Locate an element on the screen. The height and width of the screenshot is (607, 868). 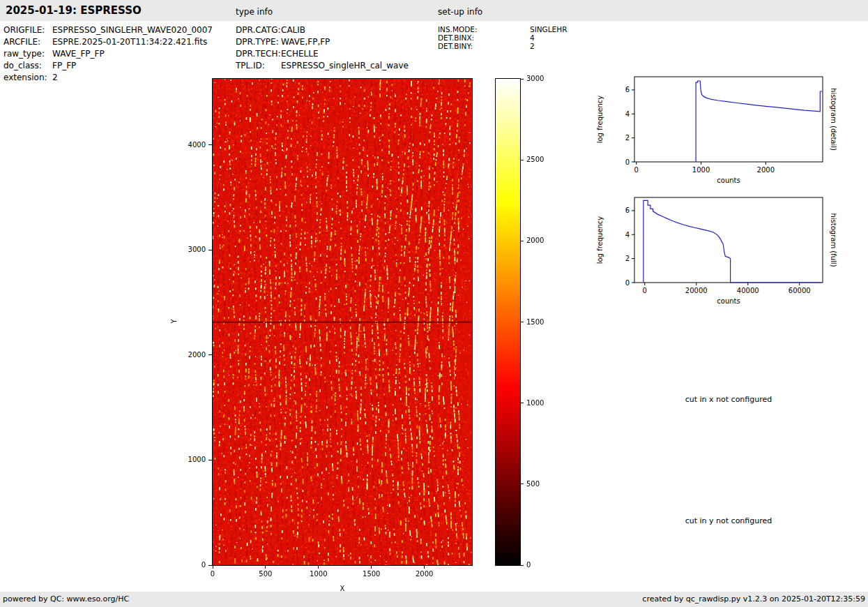
page-title: 2025-01-19: ESPRESSO is located at coordinates (74, 10).